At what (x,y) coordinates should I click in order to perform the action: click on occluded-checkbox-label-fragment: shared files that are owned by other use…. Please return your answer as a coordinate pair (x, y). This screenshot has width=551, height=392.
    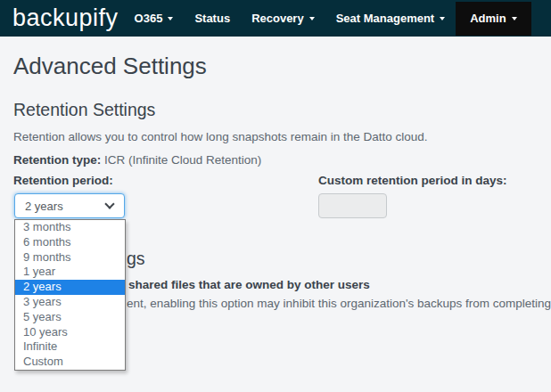
    Looking at the image, I should click on (250, 285).